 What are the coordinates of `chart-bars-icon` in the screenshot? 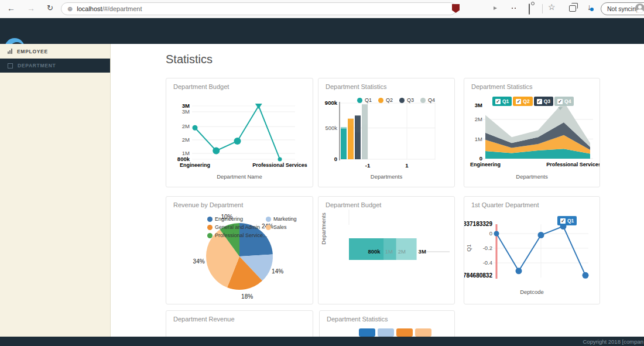 It's located at (10, 52).